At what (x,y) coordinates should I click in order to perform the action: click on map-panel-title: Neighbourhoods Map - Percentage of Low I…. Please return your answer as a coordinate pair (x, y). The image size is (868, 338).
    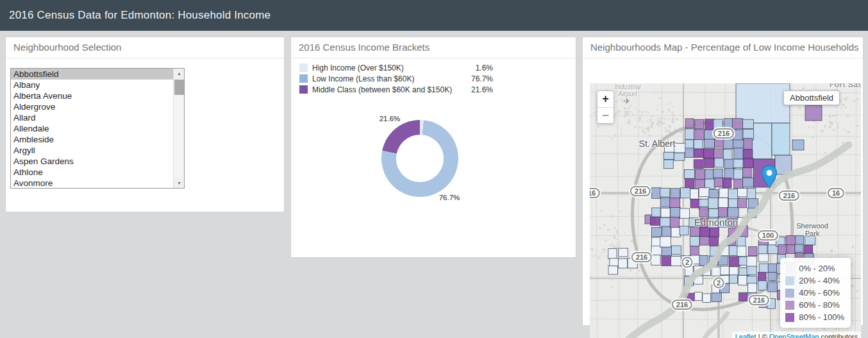
    Looking at the image, I should click on (723, 47).